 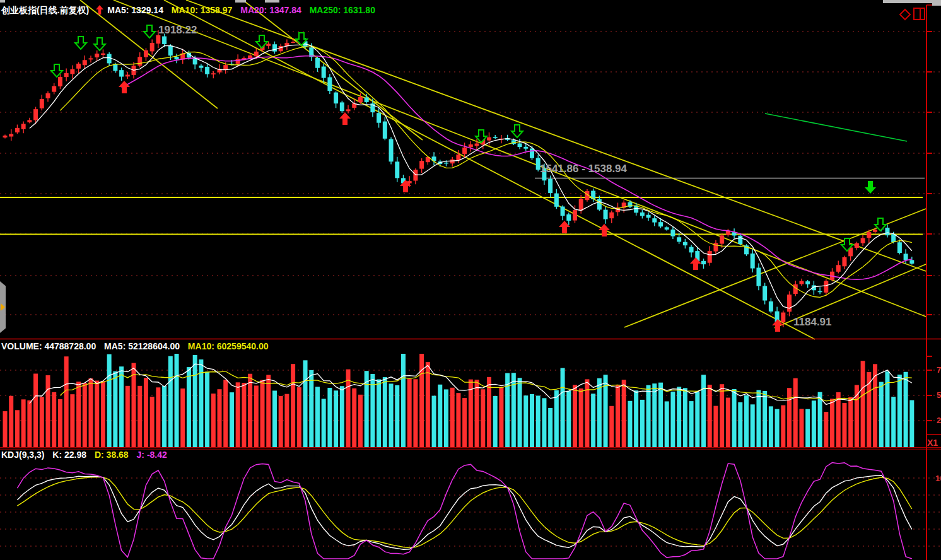 I want to click on volume-ma5-value: MA5: 52128604.00, so click(x=142, y=346).